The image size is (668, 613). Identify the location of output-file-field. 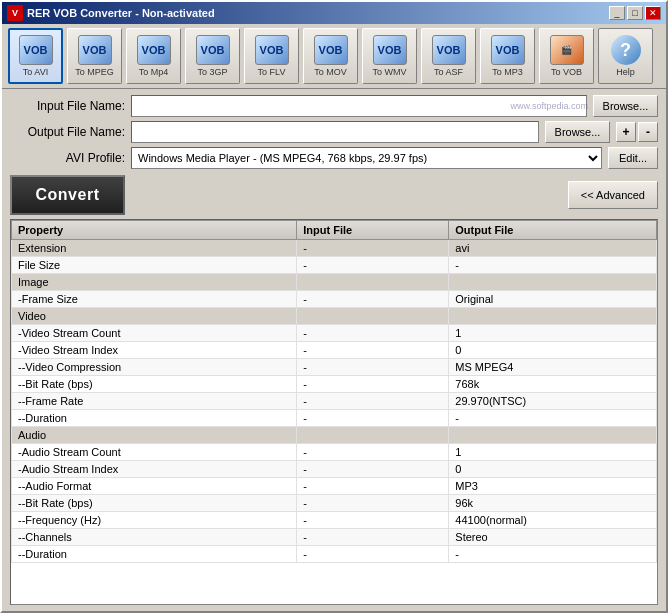
(335, 132).